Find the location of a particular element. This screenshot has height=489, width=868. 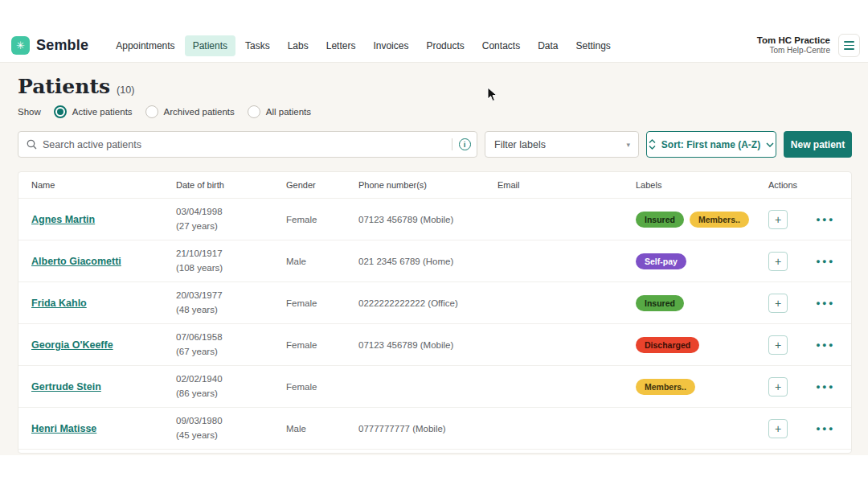

show-label: Show is located at coordinates (29, 112).